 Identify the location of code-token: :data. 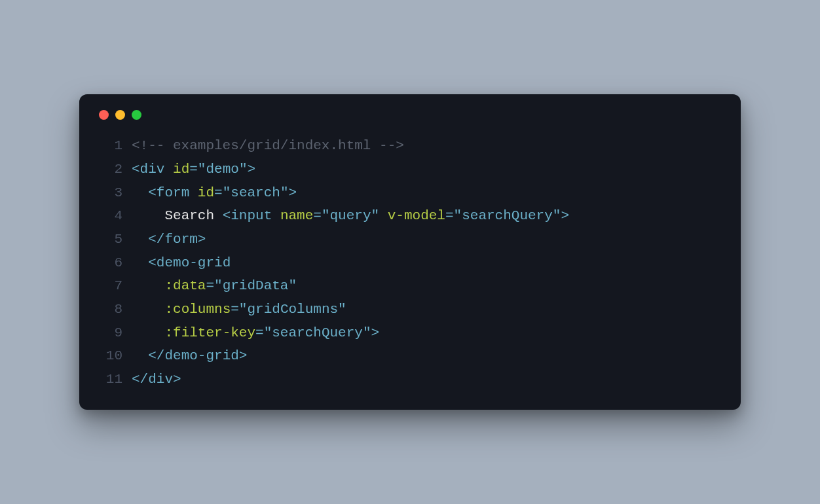
(185, 285).